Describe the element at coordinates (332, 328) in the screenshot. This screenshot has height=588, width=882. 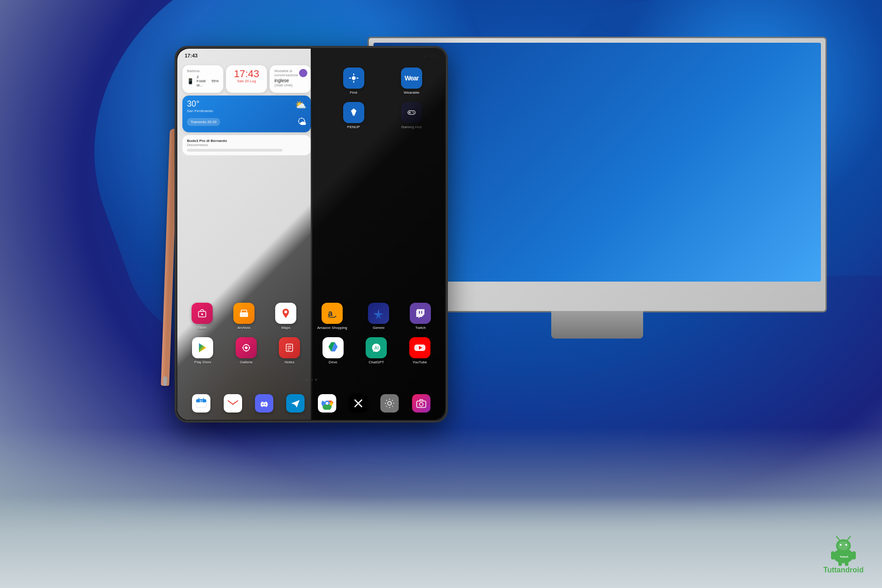
I see `amazon-label: Amazon Shopping` at that location.